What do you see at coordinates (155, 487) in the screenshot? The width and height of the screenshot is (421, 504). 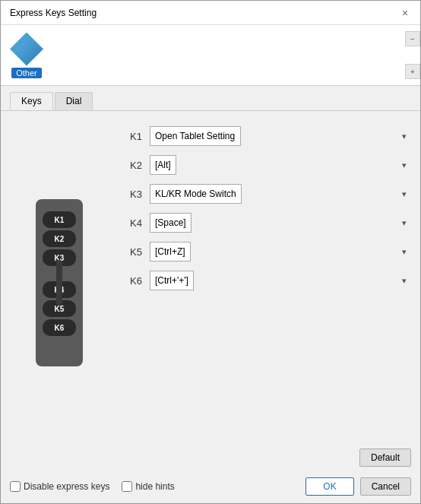 I see `hide-hints-label: hide hints` at bounding box center [155, 487].